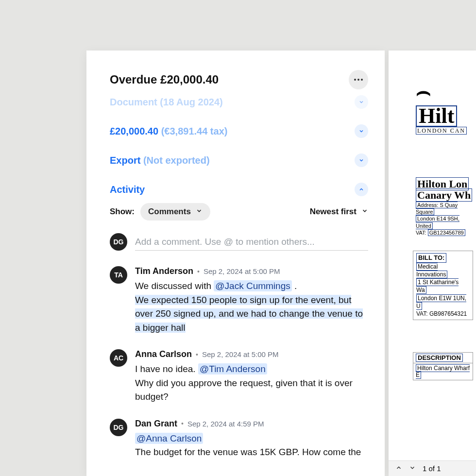 This screenshot has width=476, height=476. Describe the element at coordinates (233, 369) in the screenshot. I see `mention: @Tim Anderson` at that location.